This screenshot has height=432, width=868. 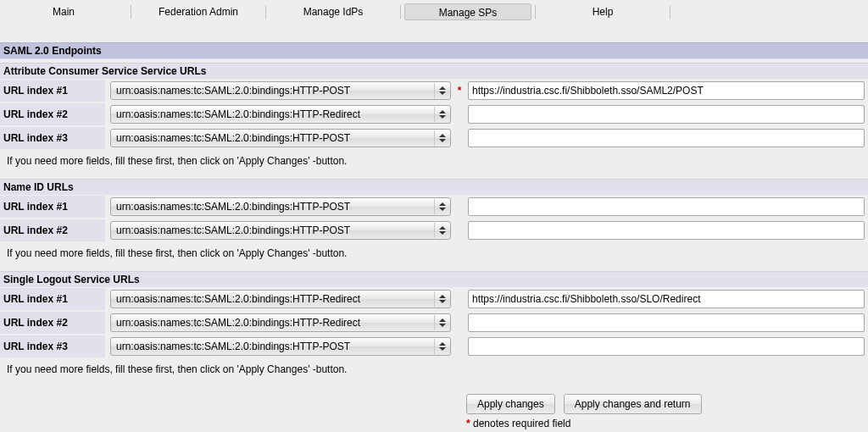 I want to click on nameid-binding-value-1: urn:oasis:names:tc:SAML:2.0:bindings:HTT…, so click(x=233, y=207).